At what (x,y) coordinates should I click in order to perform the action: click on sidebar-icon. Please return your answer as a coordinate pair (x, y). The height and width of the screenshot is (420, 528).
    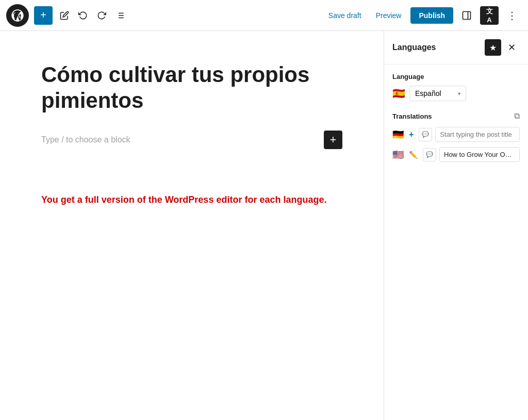
    Looking at the image, I should click on (467, 15).